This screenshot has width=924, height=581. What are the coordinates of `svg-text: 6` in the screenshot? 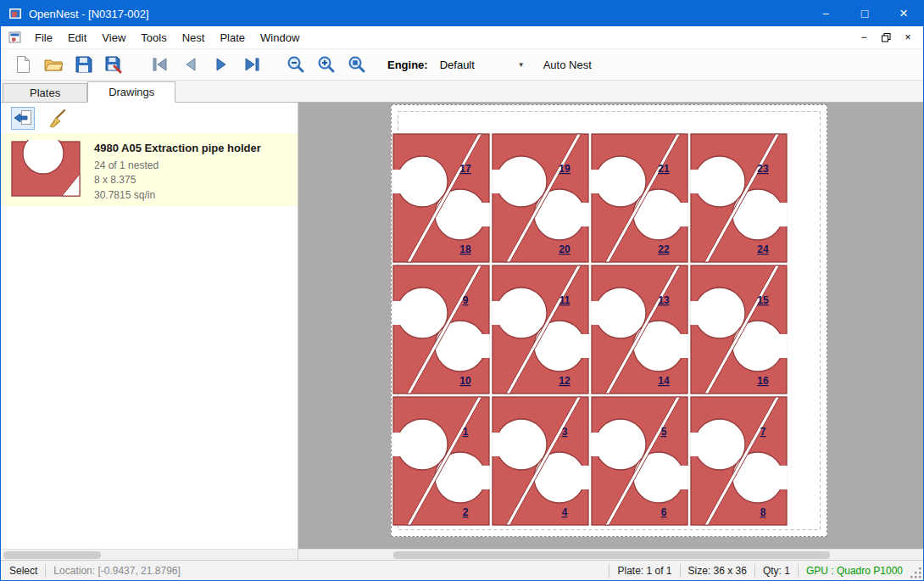 It's located at (665, 512).